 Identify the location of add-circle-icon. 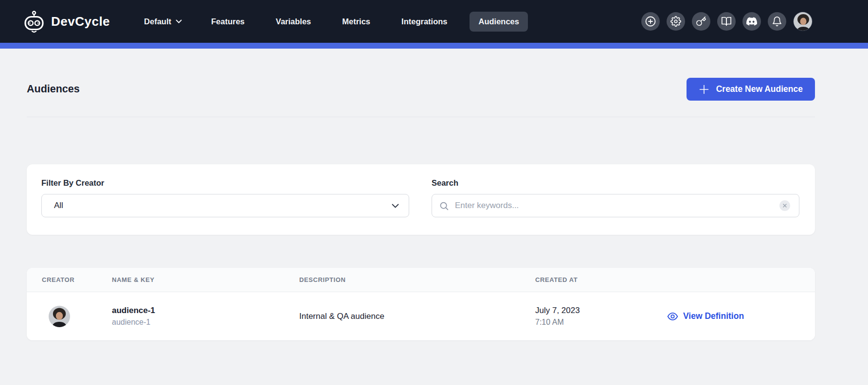
(651, 21).